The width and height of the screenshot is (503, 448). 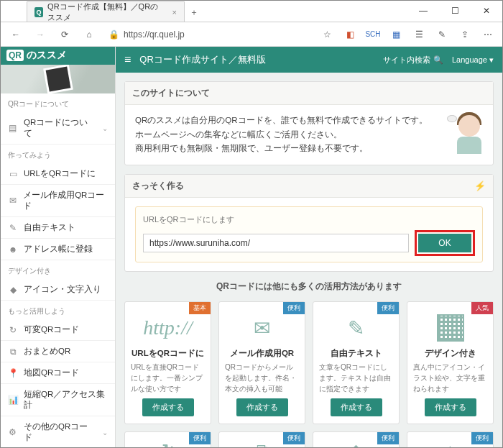 I want to click on site-logo: QR のススメ, so click(x=57, y=56).